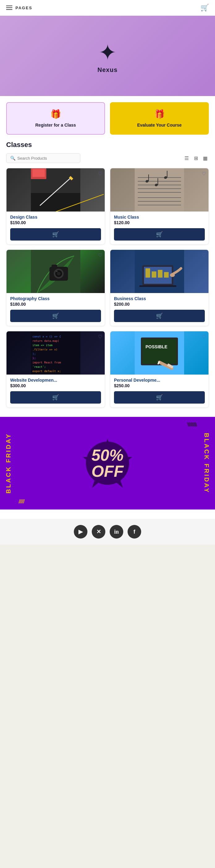  Describe the element at coordinates (9, 463) in the screenshot. I see `bf-left-text: BLACK FRIDAY` at that location.